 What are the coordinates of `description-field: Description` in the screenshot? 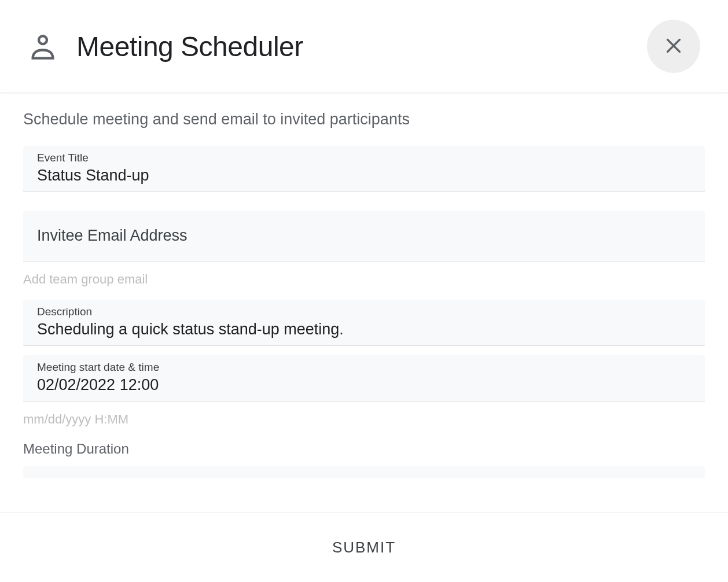 It's located at (364, 323).